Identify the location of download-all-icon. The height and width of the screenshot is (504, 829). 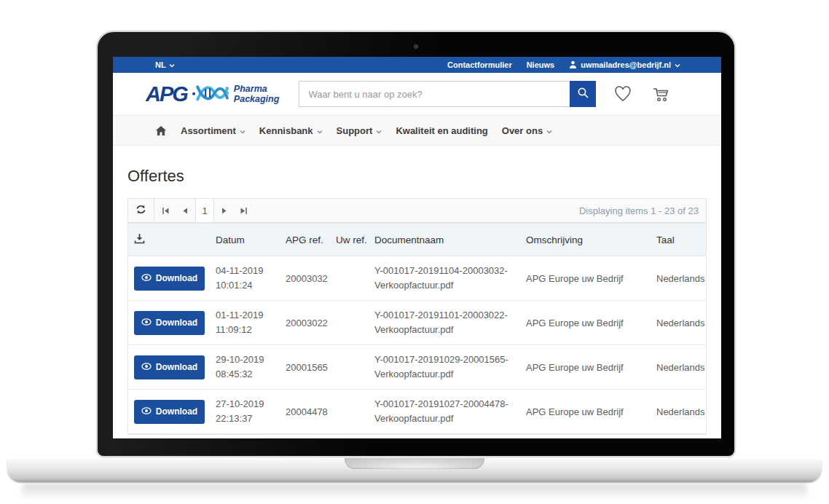
(175, 240).